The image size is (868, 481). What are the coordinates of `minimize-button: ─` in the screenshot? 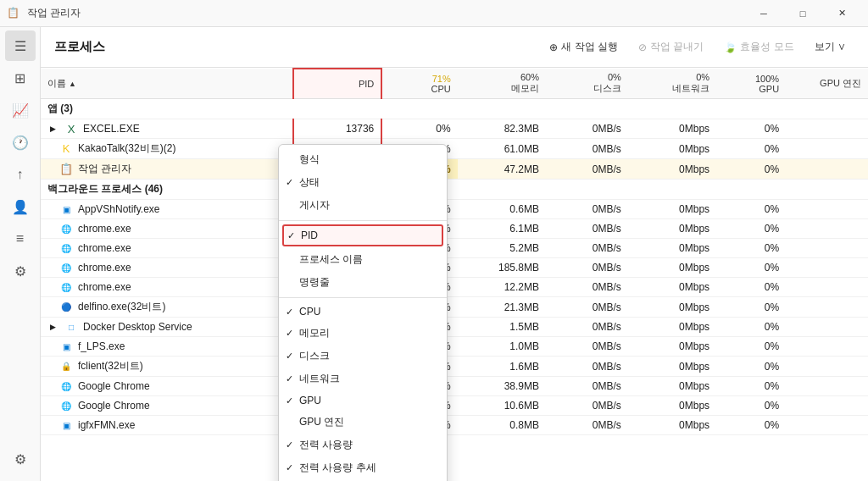 It's located at (764, 14).